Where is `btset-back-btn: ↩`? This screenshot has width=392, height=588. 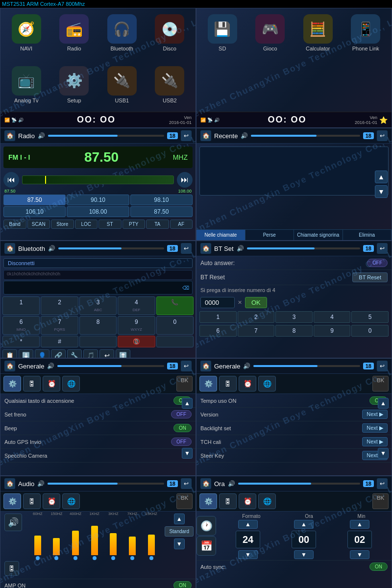 btset-back-btn: ↩ is located at coordinates (382, 248).